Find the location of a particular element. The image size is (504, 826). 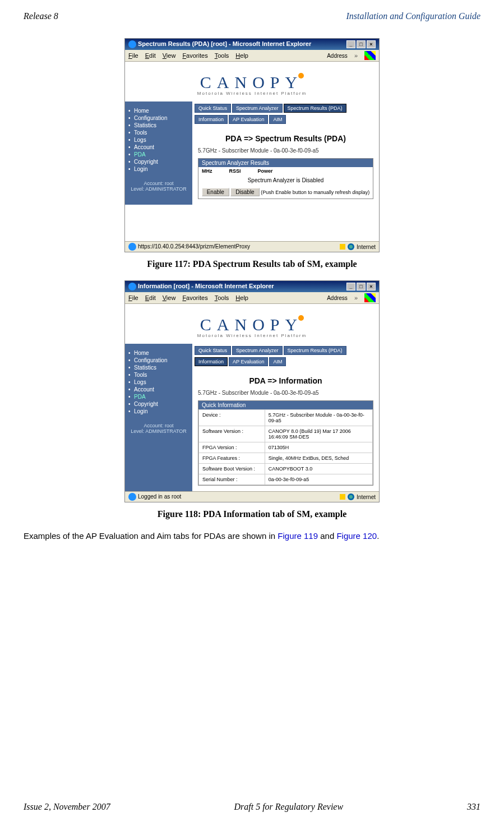

info-label: Software Boot Version : is located at coordinates (232, 469).